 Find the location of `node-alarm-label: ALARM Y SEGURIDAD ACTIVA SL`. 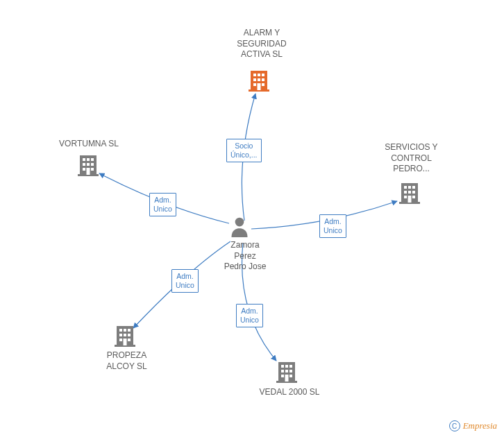

node-alarm-label: ALARM Y SEGURIDAD ACTIVA SL is located at coordinates (262, 44).